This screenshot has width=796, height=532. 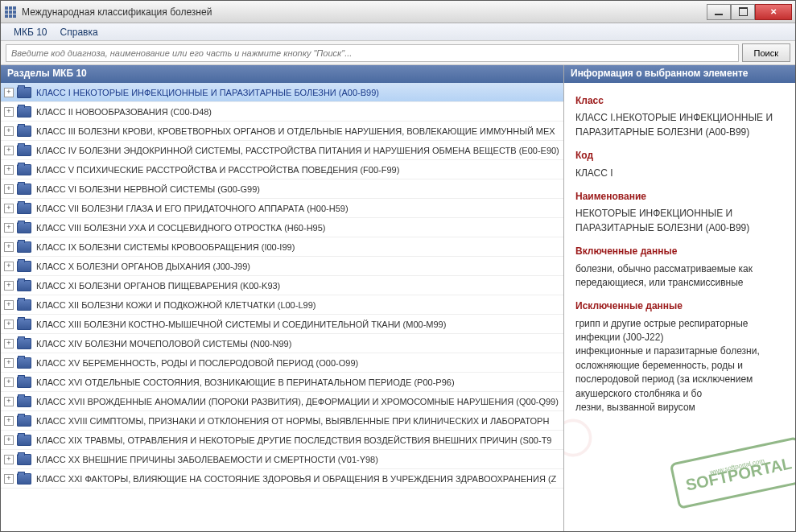 What do you see at coordinates (282, 382) in the screenshot?
I see `tree-row: +КЛАСС XVI ОТДЕЛЬНЫЕ СОСТОЯНИЯ, ВОЗНИКАЮ…` at bounding box center [282, 382].